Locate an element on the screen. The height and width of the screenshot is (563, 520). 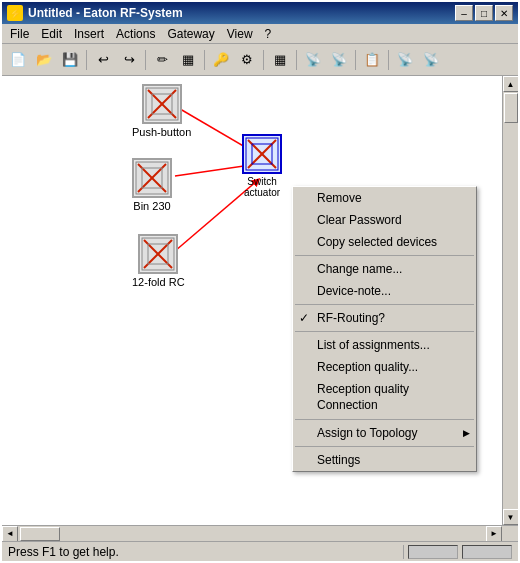
toolbar: 📄 📂 💾 ↩ ↪ ✏ ▦ 🔑 ⚙ ▦ 📡 📡 📋 📡 📡 is located at coordinates (260, 60).